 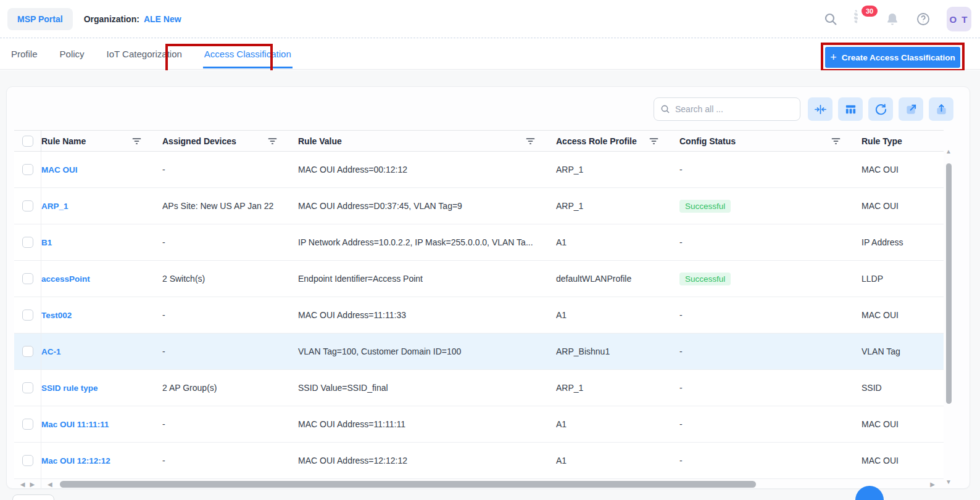 I want to click on manage-columns-button, so click(x=850, y=109).